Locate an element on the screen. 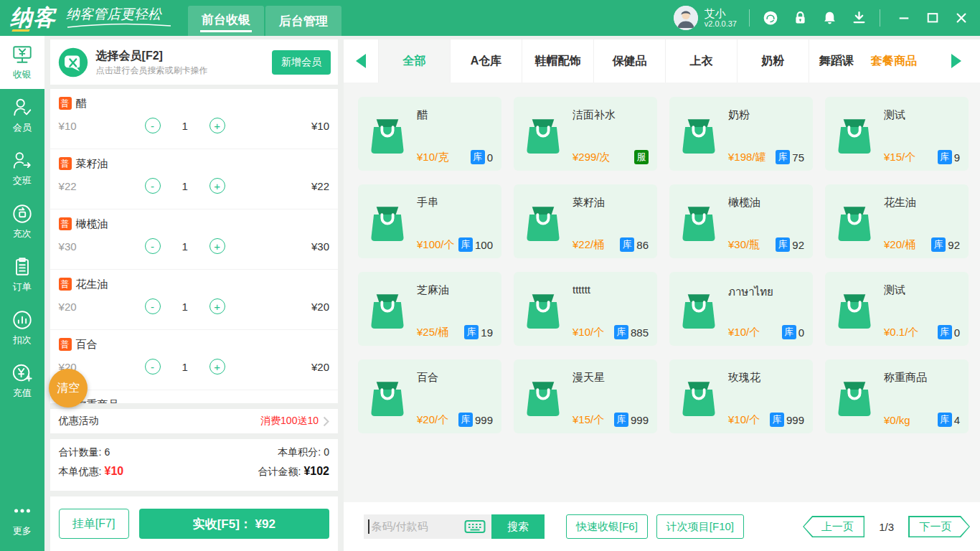 The width and height of the screenshot is (980, 551). cart-item-name: 菜籽油 is located at coordinates (92, 164).